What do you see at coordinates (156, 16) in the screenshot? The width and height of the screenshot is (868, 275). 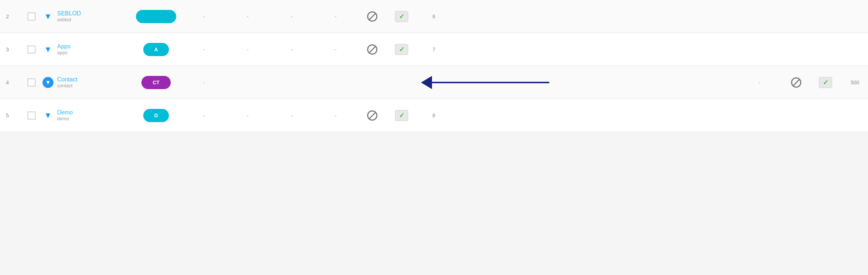 I see `extension-badge` at bounding box center [156, 16].